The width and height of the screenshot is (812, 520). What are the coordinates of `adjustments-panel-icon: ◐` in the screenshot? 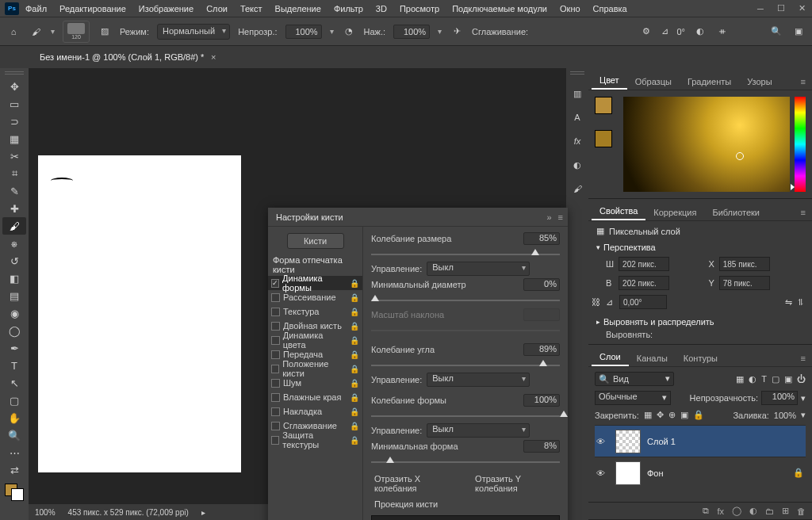 It's located at (577, 165).